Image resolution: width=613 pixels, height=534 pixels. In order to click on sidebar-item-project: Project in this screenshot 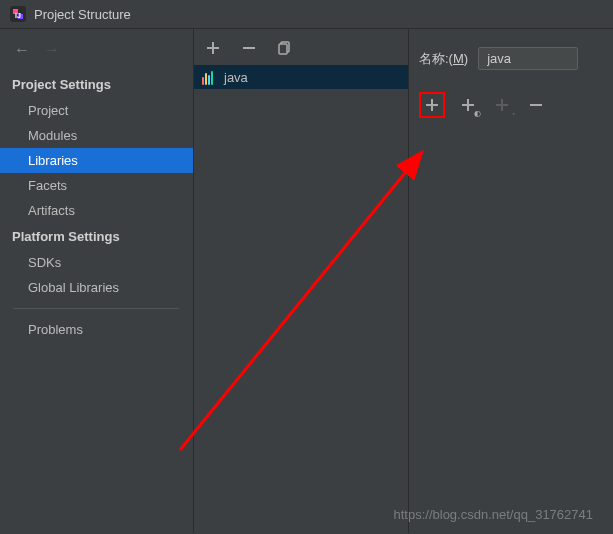, I will do `click(96, 110)`.